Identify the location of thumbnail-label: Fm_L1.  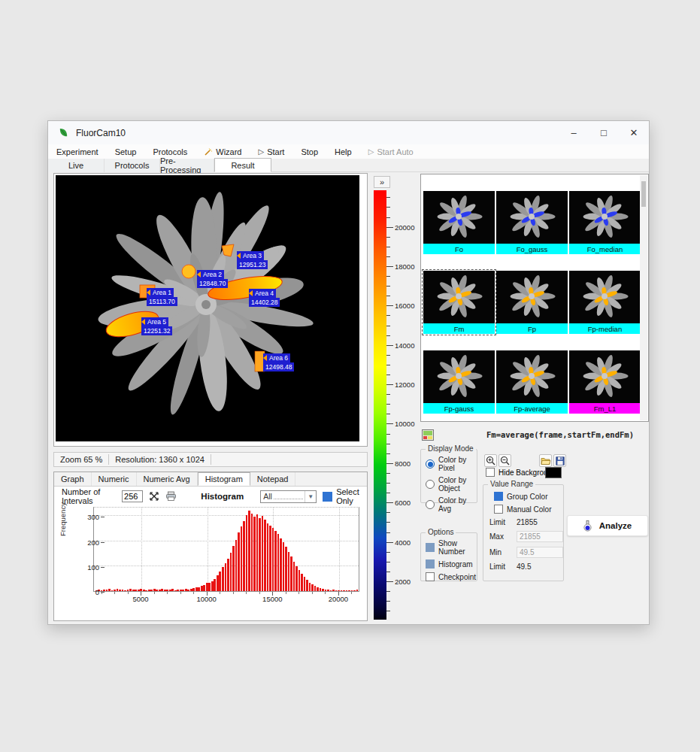
(605, 408).